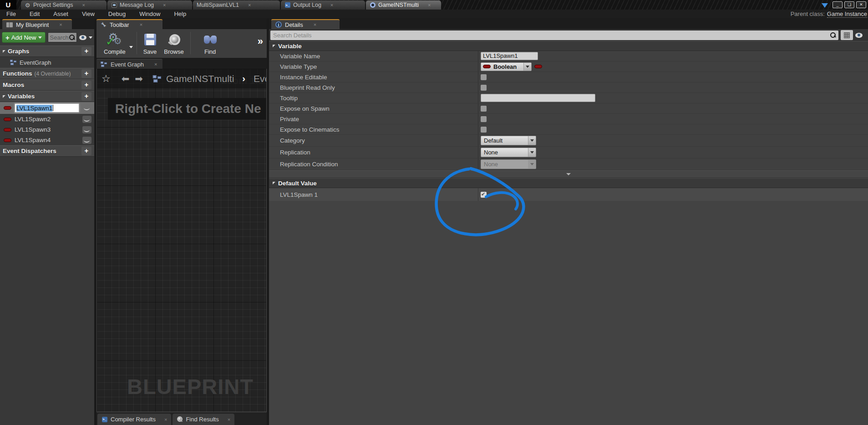  What do you see at coordinates (305, 24) in the screenshot?
I see `tab-details: i Details ×` at bounding box center [305, 24].